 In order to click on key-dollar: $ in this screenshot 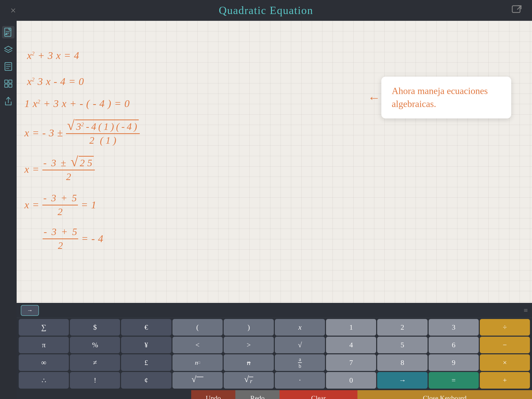, I will do `click(95, 327)`.